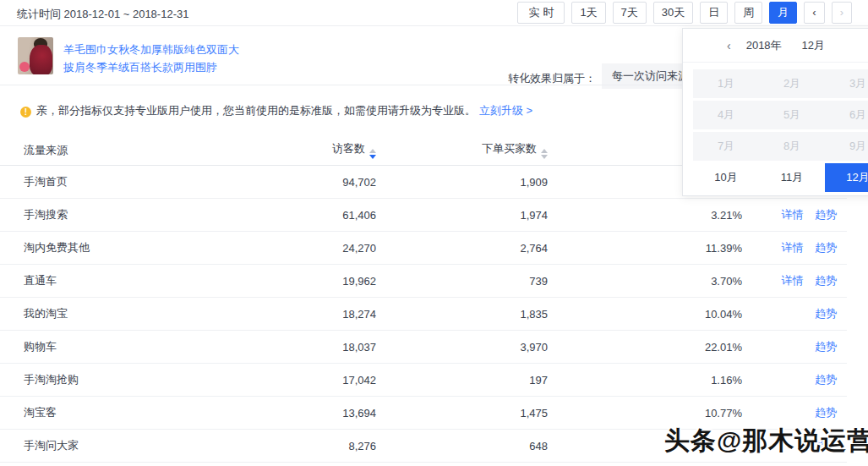 This screenshot has height=466, width=868. Describe the element at coordinates (106, 151) in the screenshot. I see `column-header-source: 流量来源` at that location.